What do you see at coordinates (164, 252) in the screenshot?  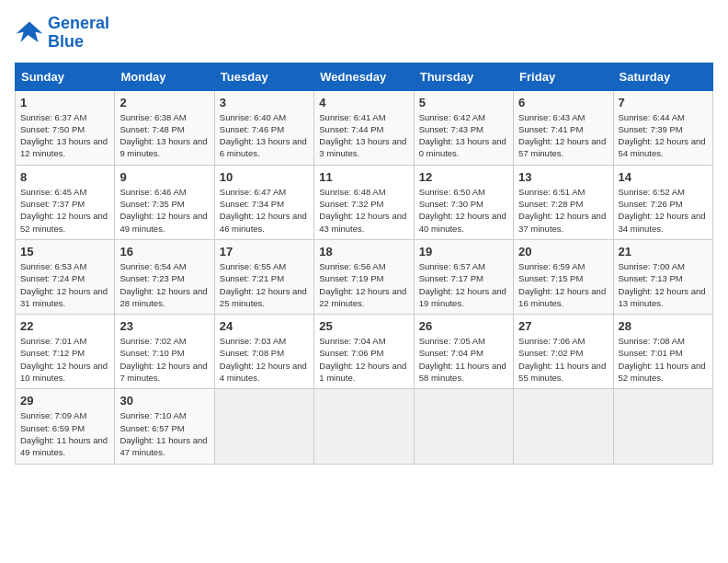 I see `day-number: 16` at bounding box center [164, 252].